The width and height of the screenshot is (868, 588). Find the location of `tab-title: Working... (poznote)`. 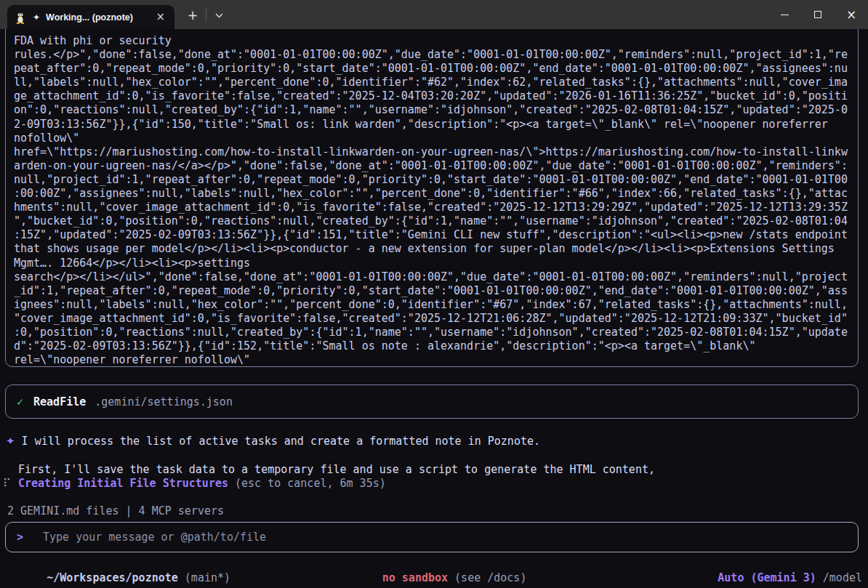

tab-title: Working... (poznote) is located at coordinates (99, 17).